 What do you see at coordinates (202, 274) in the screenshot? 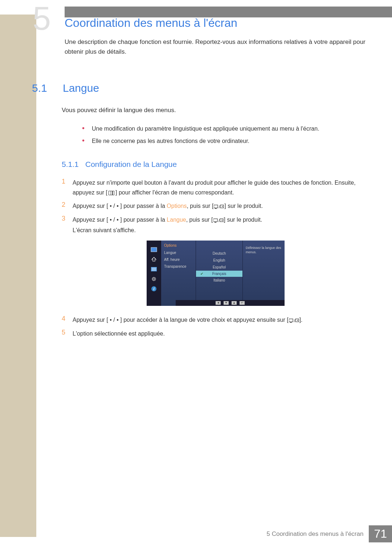
I see `check-icon: ✔` at bounding box center [202, 274].